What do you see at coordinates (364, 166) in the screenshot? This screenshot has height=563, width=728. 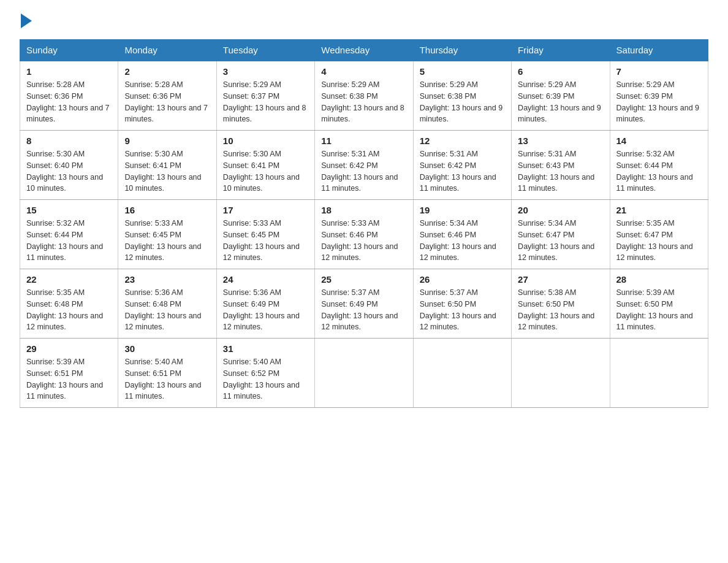 I see `calendar-week-row: 8 Sunrise: 5:30 AMSunset: 6:40 PMDayligh…` at bounding box center [364, 166].